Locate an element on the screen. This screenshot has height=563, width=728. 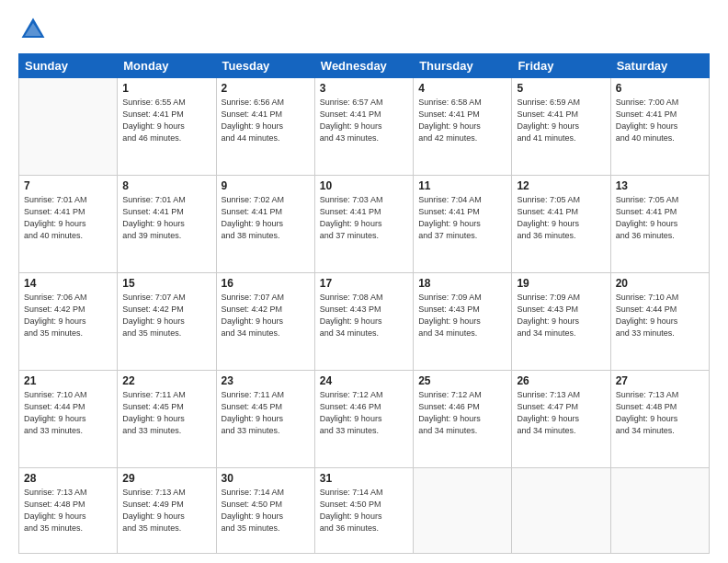
calendar-cell: 13Sunrise: 7:05 AM Sunset: 4:41 PM Dayli… is located at coordinates (660, 224).